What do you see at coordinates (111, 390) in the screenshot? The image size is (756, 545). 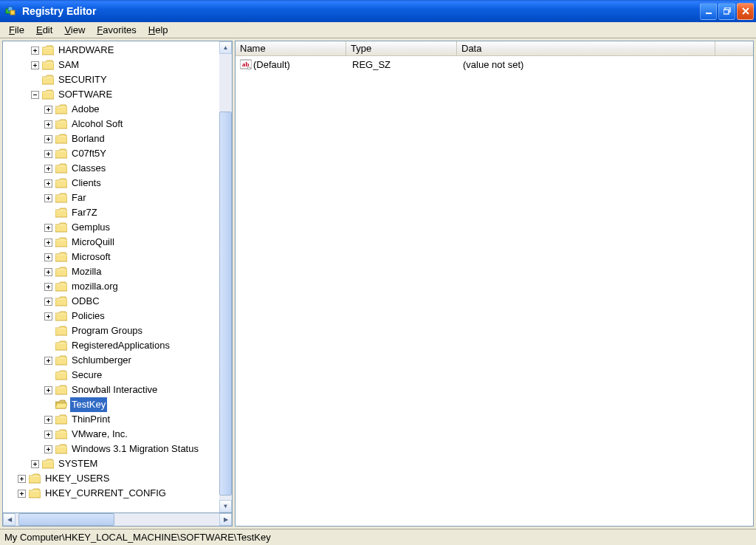 I see `tree-item: Snowball Interactive` at bounding box center [111, 390].